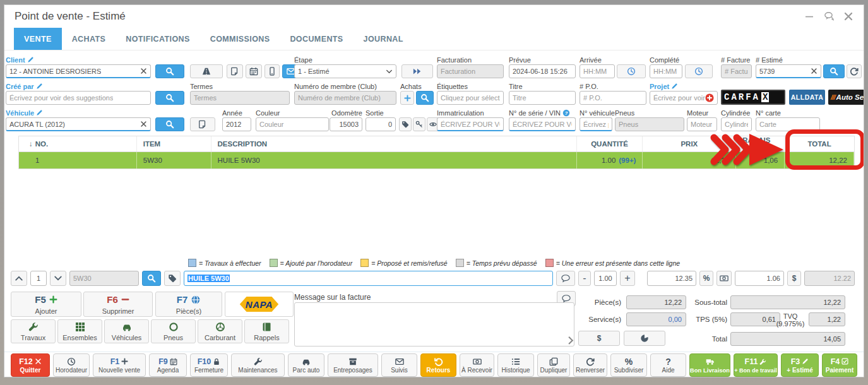 The image size is (868, 385). Describe the element at coordinates (840, 365) in the screenshot. I see `f4-paiement-button: F4 Paiement` at that location.